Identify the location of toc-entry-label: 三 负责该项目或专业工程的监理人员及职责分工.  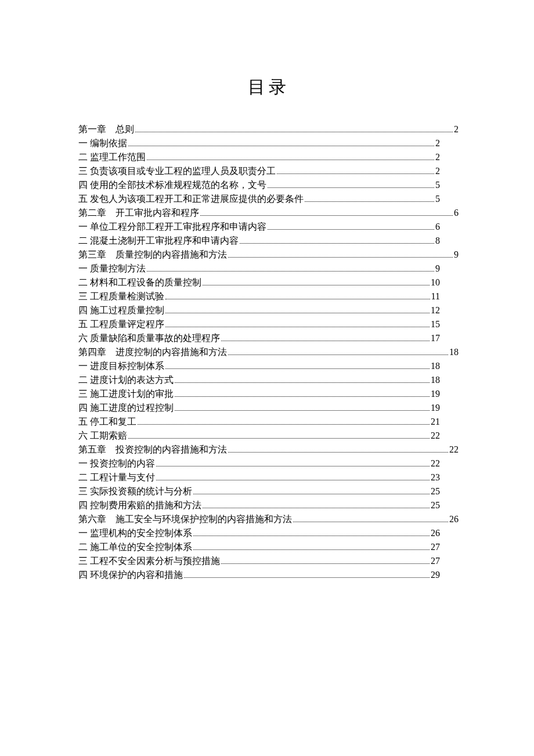
(177, 171).